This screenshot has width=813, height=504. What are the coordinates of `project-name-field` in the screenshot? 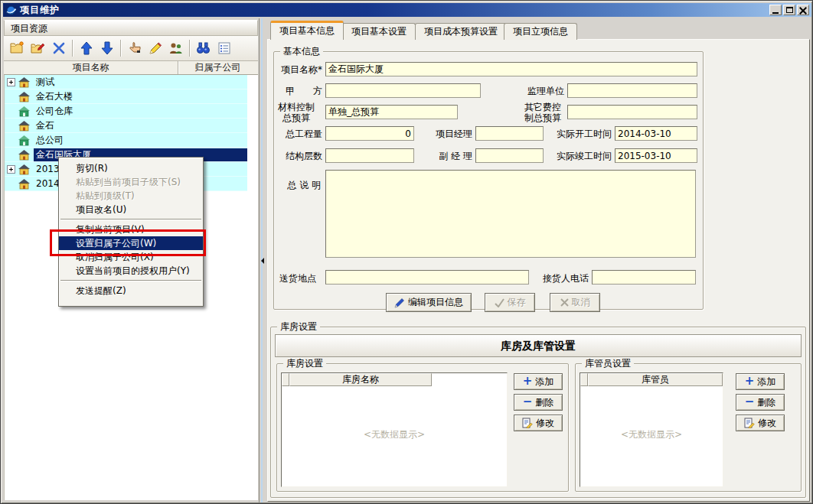 It's located at (511, 69).